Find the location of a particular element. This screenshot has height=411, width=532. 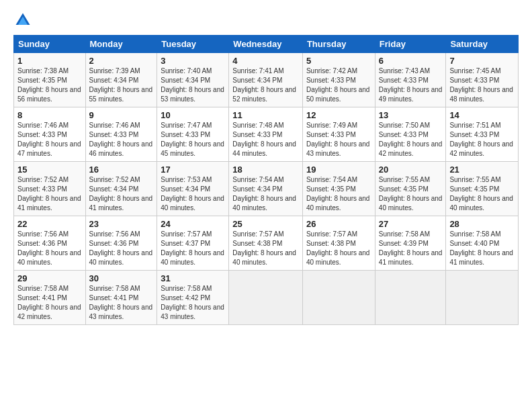

calendar-cell: 23Sunrise: 7:56 AMSunset: 4:36 PMDayligh… is located at coordinates (121, 243).